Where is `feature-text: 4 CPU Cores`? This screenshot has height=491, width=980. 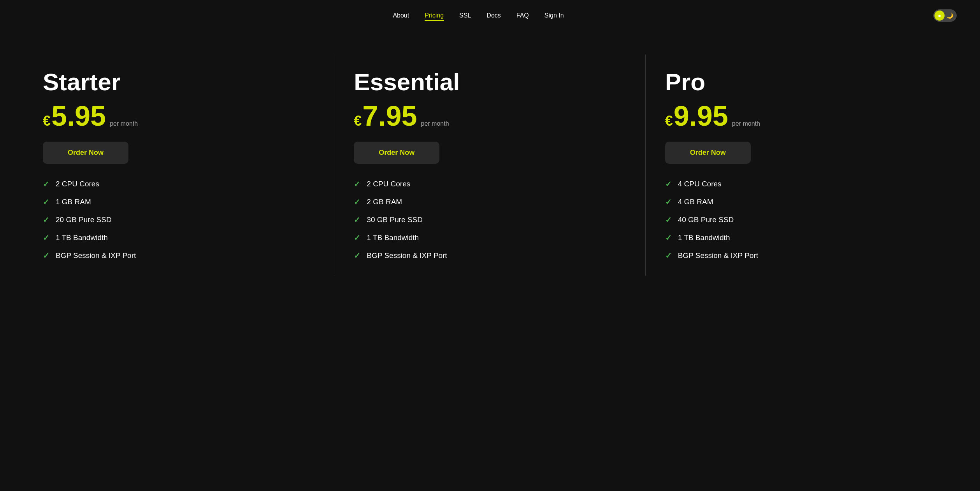 feature-text: 4 CPU Cores is located at coordinates (700, 184).